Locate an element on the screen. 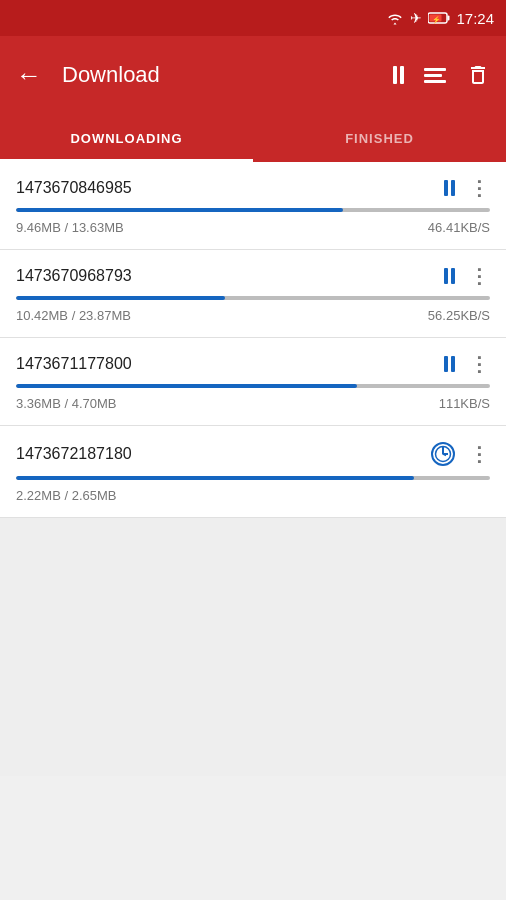 The width and height of the screenshot is (506, 900). download-item: 1473671177800 ⋮ 3.36MB / 4.70MB 111KB/S is located at coordinates (253, 382).